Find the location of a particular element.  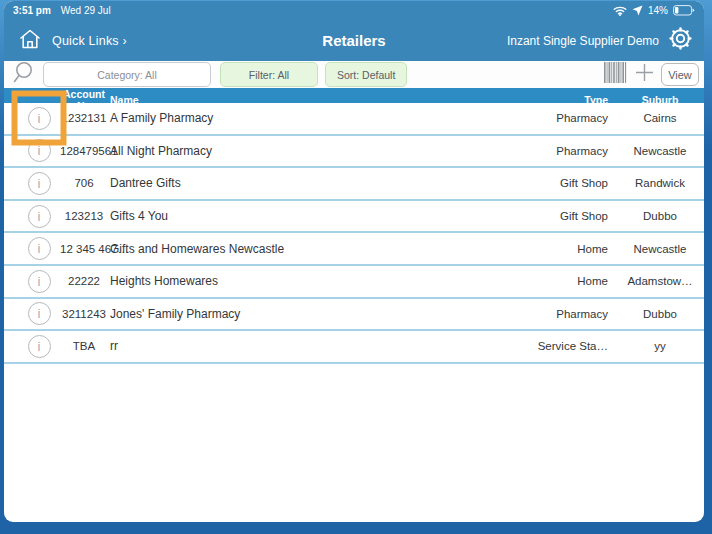

column-header-suburb: Suburb is located at coordinates (660, 100).